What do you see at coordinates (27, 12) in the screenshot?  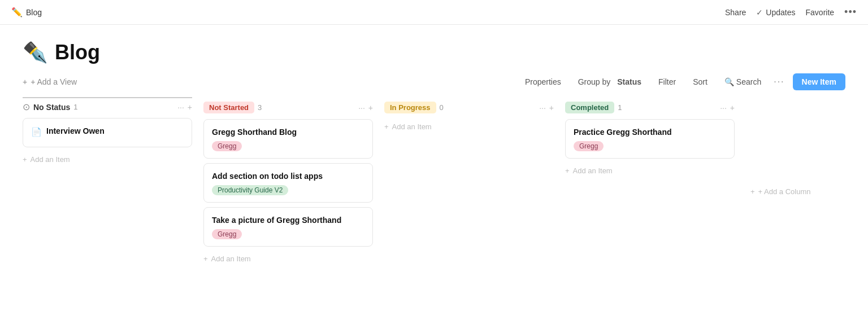 I see `topbar-left: ✏️ Blog` at bounding box center [27, 12].